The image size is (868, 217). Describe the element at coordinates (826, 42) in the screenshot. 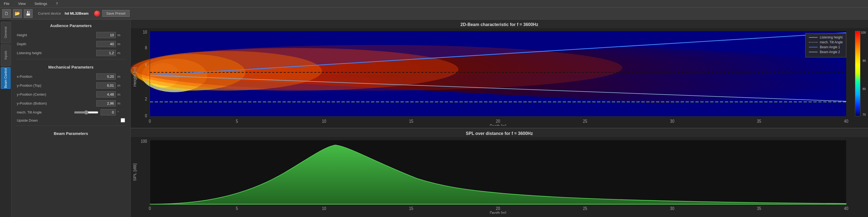

I see `legend-mech-tilt: mech. Tilt Angle` at that location.